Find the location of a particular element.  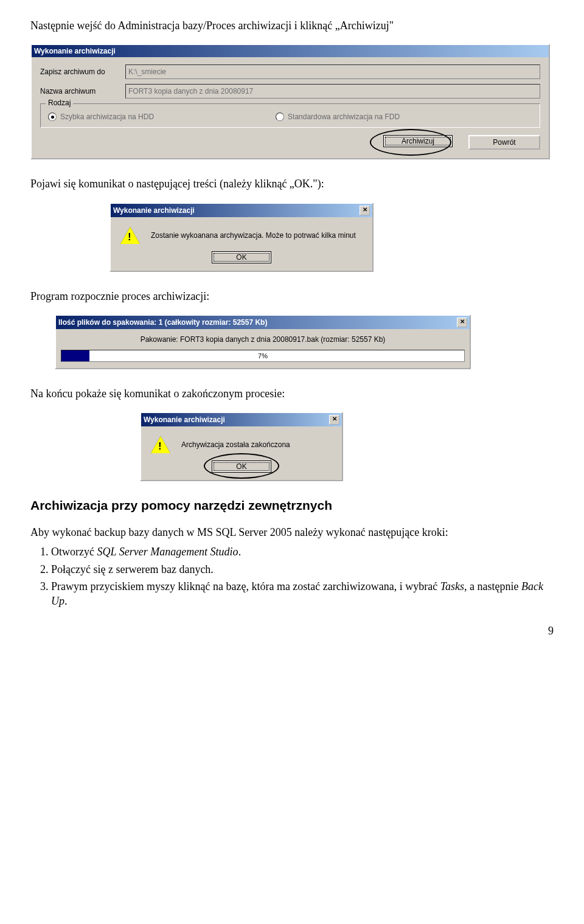

radio-label: Standardowa archiwizacja na FDD is located at coordinates (344, 117).